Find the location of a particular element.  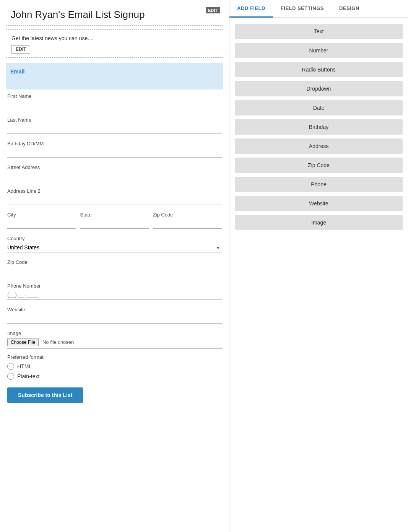

birthday-field: Birthday DD/MM is located at coordinates (115, 149).